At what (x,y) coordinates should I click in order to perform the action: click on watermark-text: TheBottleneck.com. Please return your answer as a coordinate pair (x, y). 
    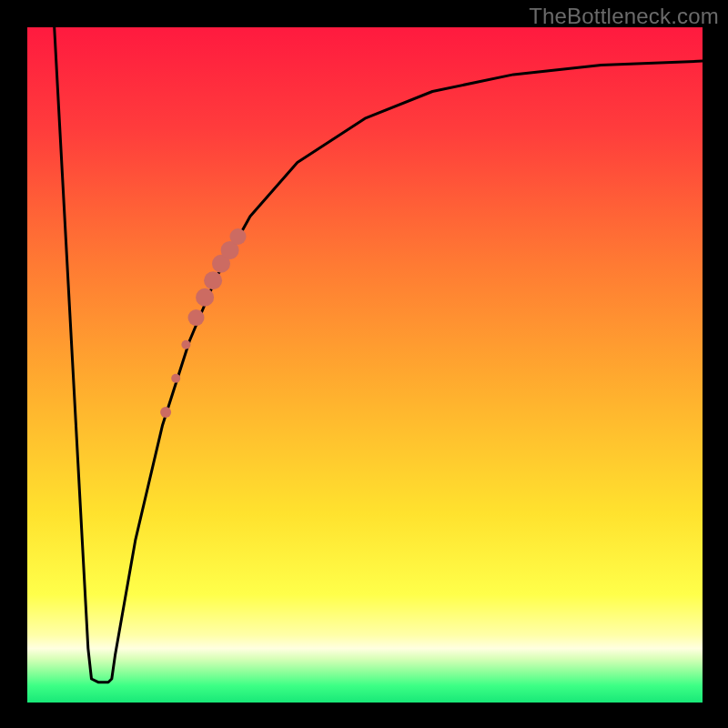
    Looking at the image, I should click on (624, 16).